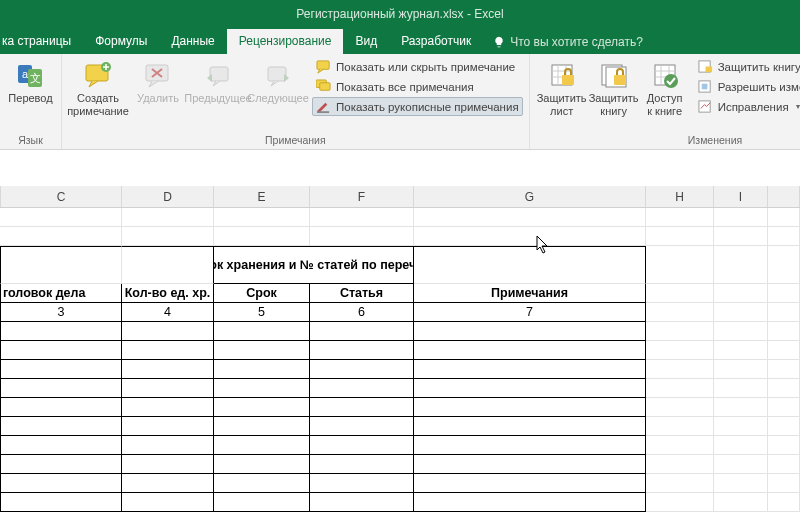  I want to click on num-6: 6, so click(362, 312).